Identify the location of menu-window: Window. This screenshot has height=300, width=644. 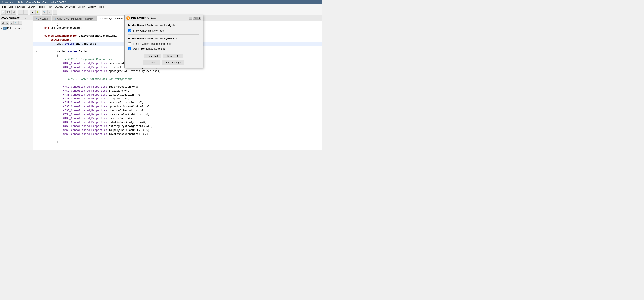
(92, 7).